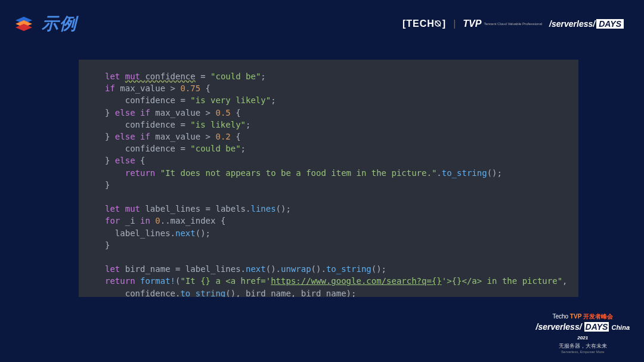 This screenshot has height=362, width=644. I want to click on footer-badge: Techo TVP 开发者峰会 /serverless/DAYSChina202…, so click(583, 333).